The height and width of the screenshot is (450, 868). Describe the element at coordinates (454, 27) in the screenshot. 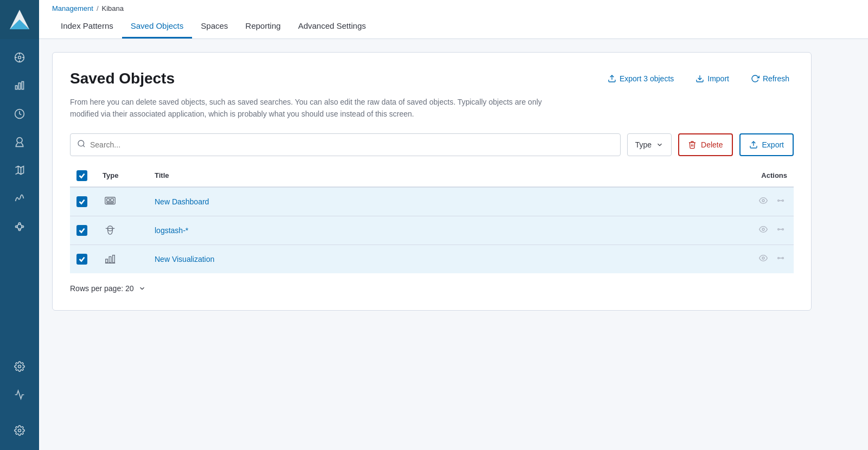

I see `nav-tabs: Index Patterns Saved Objects Spaces Repo…` at that location.